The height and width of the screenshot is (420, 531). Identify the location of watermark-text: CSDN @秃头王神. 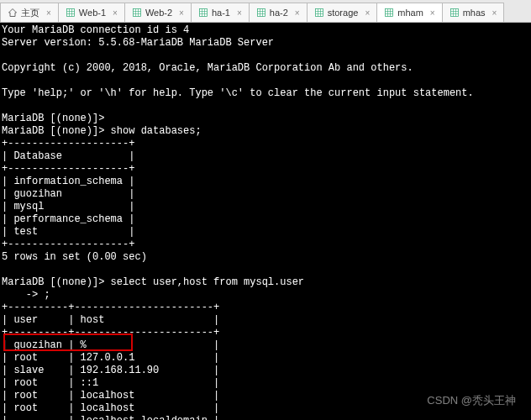
(471, 401).